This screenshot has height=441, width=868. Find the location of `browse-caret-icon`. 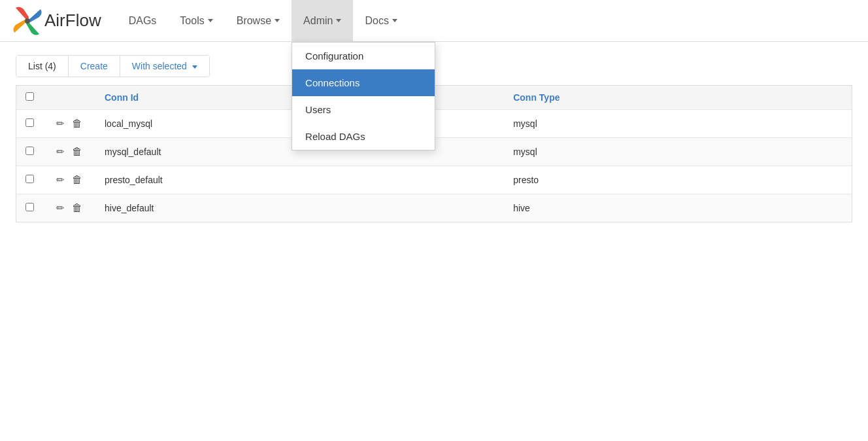

browse-caret-icon is located at coordinates (277, 21).